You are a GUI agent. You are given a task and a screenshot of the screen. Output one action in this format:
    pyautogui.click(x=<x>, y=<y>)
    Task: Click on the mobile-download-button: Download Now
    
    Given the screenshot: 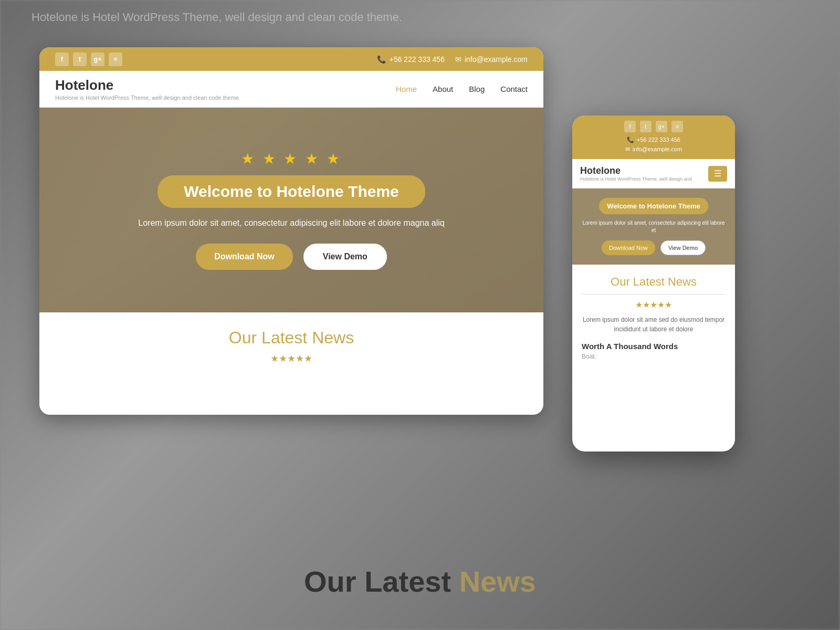 What is the action you would take?
    pyautogui.click(x=628, y=248)
    